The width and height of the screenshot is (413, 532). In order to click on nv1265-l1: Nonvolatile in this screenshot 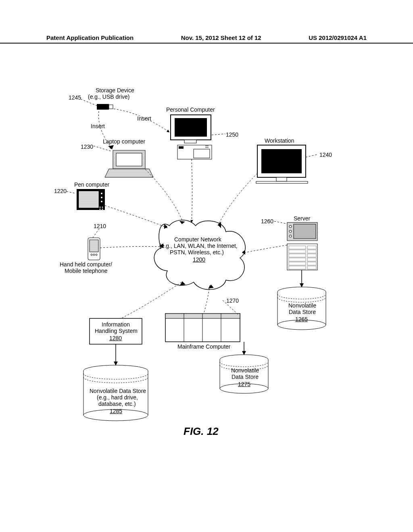, I will do `click(302, 305)`.